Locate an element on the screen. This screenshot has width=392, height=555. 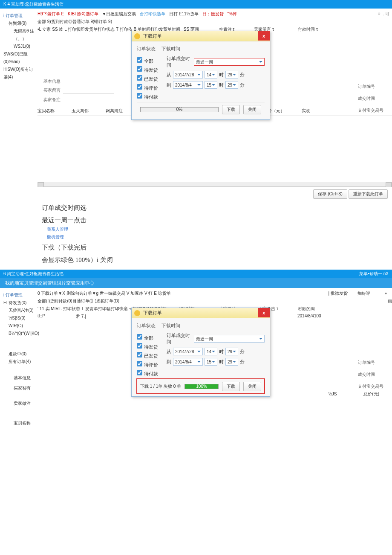
sidebar-item: WSJ1(0) is located at coordinates (20, 46).